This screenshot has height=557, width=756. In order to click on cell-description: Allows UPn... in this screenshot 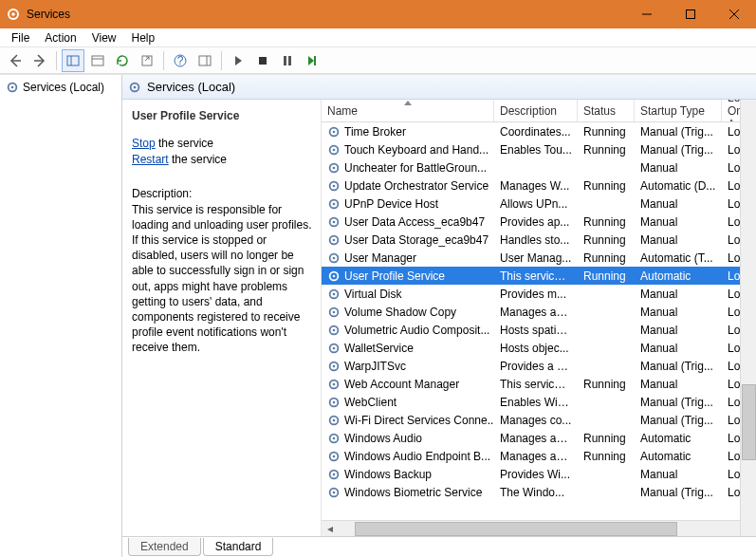, I will do `click(536, 204)`.